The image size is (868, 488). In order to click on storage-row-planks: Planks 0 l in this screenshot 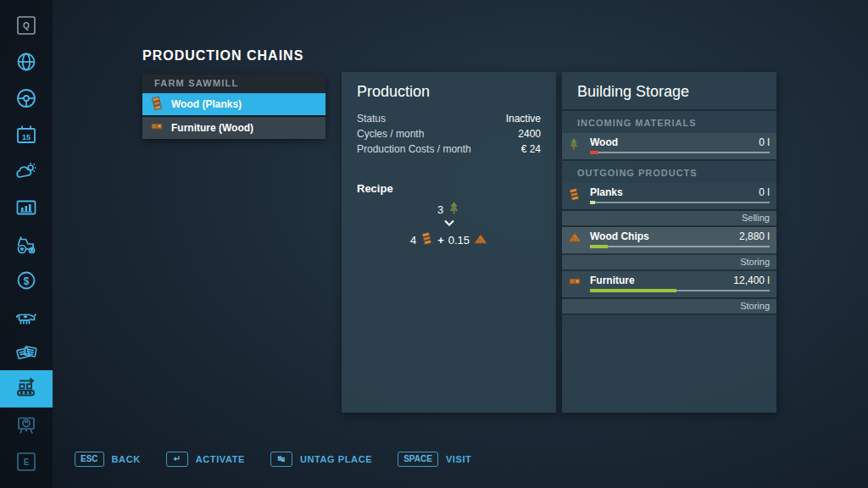, I will do `click(670, 197)`.